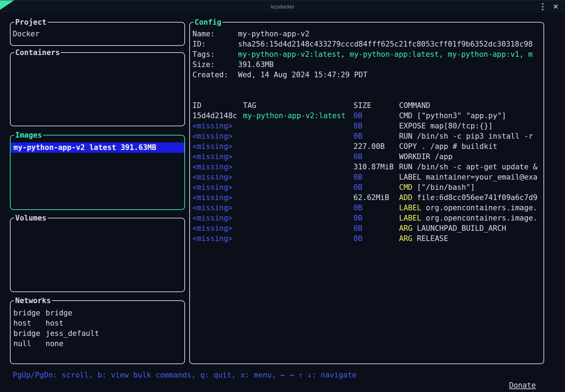 The image size is (565, 392). I want to click on layer-row: <missing>0BARG LAUNCHPAD_BUILD_ARCH, so click(368, 229).